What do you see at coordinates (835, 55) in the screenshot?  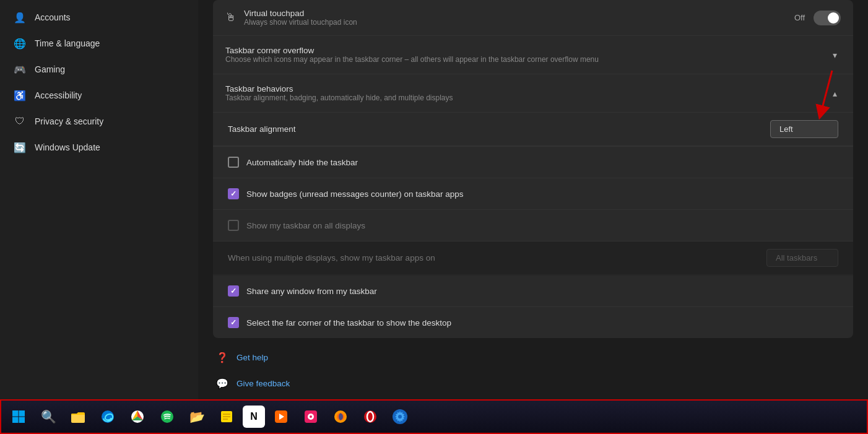 I see `taskbar-corner-overflow-chevron: ▾` at bounding box center [835, 55].